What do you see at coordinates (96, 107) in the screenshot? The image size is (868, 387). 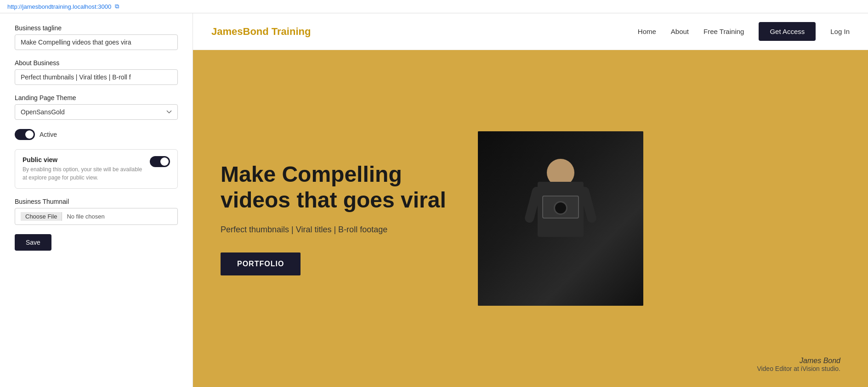 I see `landing-page-theme-group: Landing Page Theme OpenSansGold Dark Lig…` at bounding box center [96, 107].